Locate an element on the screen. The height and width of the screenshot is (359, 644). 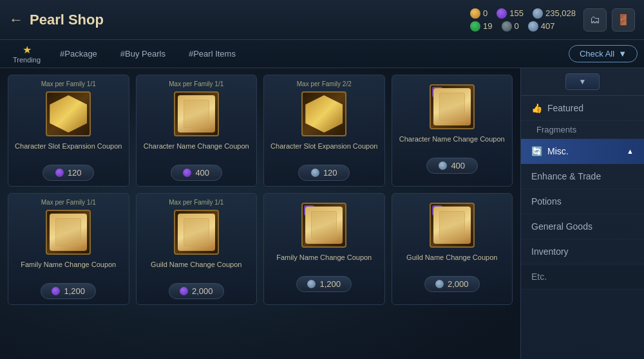
price-value-2: 120 is located at coordinates (330, 172).